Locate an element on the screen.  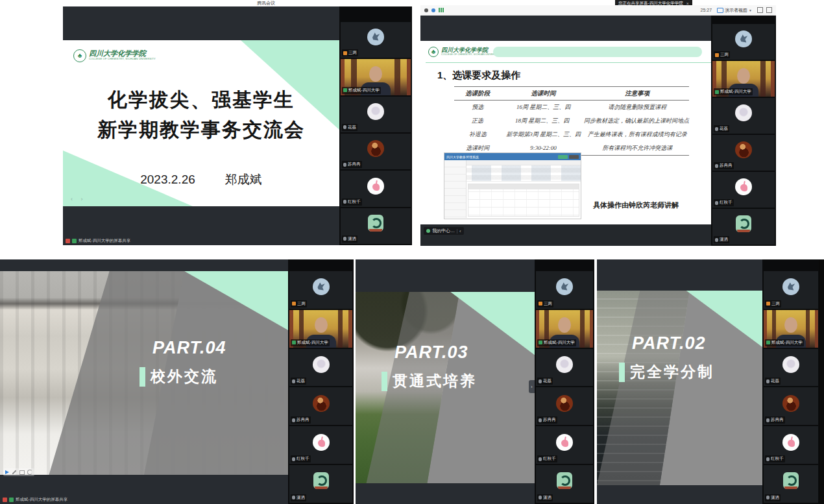
chevron-left-icon: ‹ is located at coordinates (461, 231).